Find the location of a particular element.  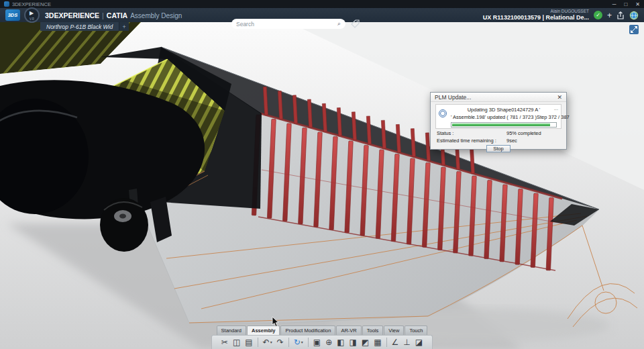

user-name: Alain DUGOUSSET is located at coordinates (536, 11).